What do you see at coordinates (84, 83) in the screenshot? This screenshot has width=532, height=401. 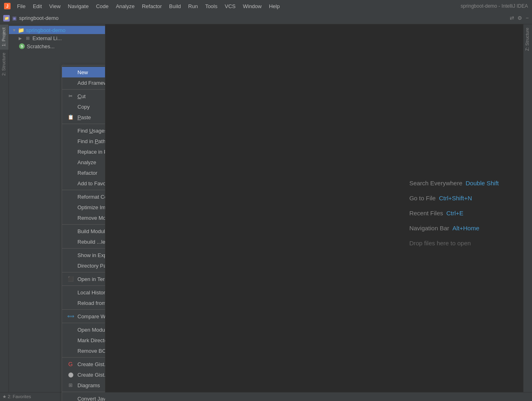 I see `menu-item-add-framework: Add Framework Support...` at bounding box center [84, 83].